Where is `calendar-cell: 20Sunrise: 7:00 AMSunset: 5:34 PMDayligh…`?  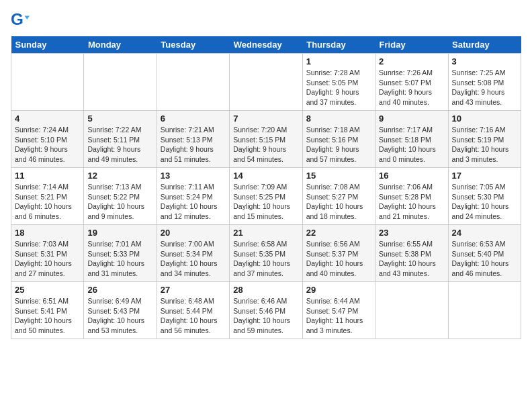
calendar-cell: 20Sunrise: 7:00 AMSunset: 5:34 PMDayligh… is located at coordinates (193, 254).